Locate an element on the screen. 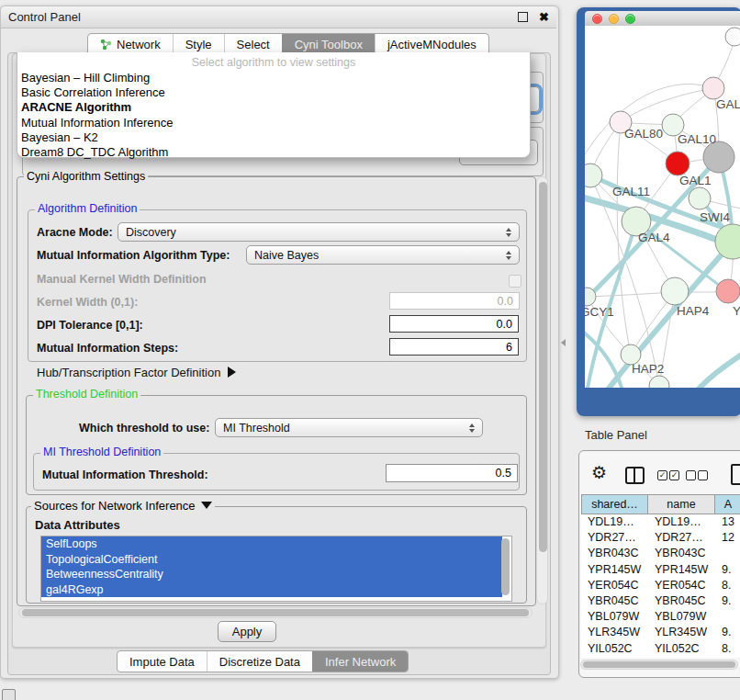  column-header-1: shared… is located at coordinates (615, 504).